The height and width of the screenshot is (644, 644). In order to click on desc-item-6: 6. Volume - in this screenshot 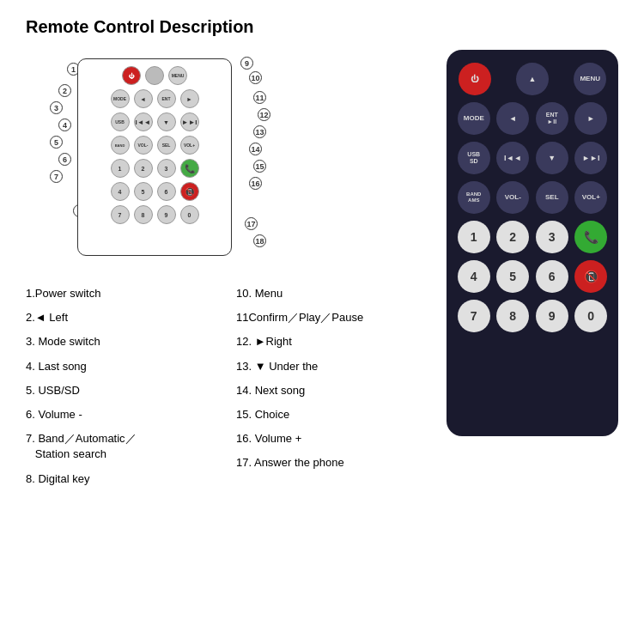, I will do `click(122, 415)`.